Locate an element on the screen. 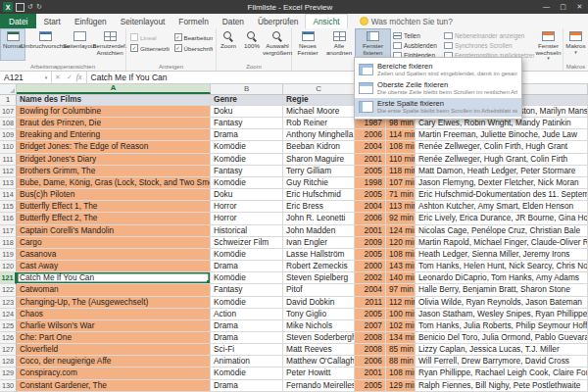  cell-laenge: 88 min is located at coordinates (401, 362).